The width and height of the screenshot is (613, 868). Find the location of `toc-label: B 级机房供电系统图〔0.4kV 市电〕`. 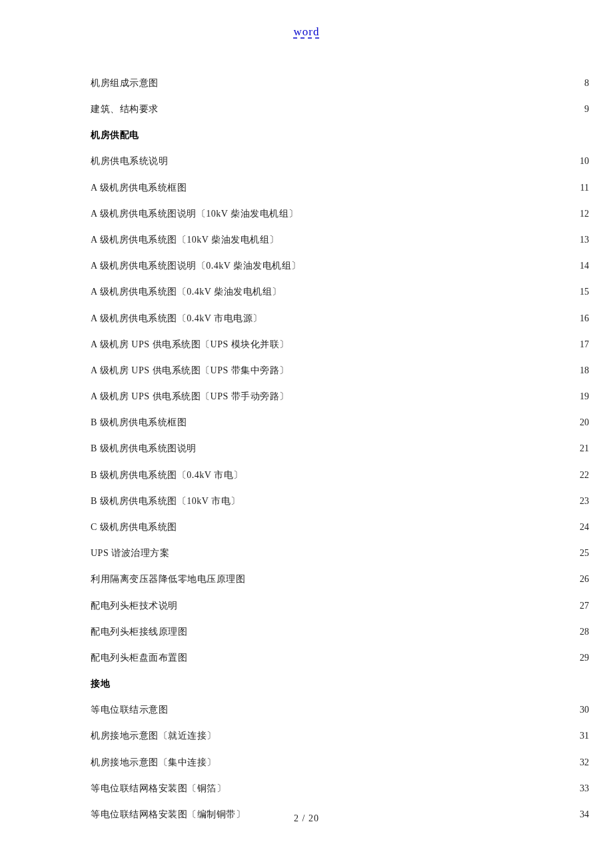

toc-label: B 级机房供电系统图〔0.4kV 市电〕 is located at coordinates (167, 475).